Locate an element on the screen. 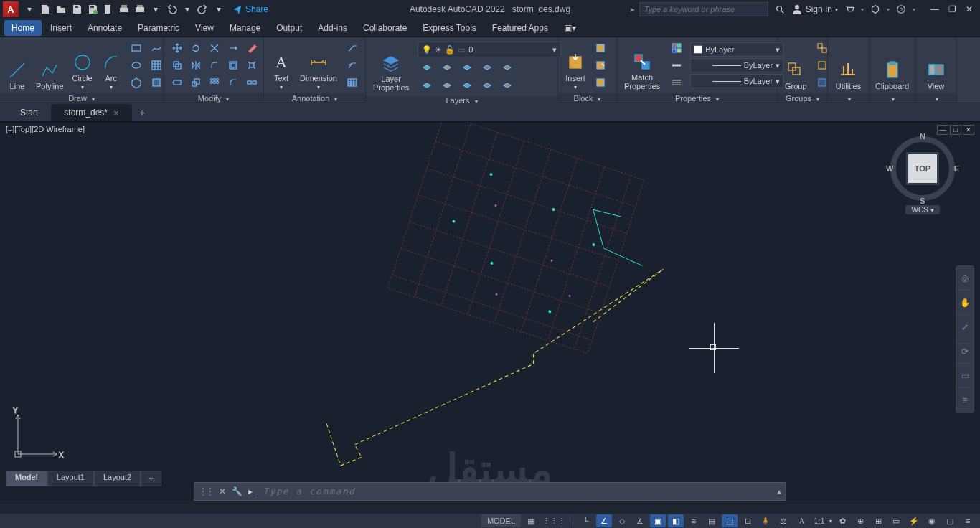  layulk-icon is located at coordinates (487, 85).